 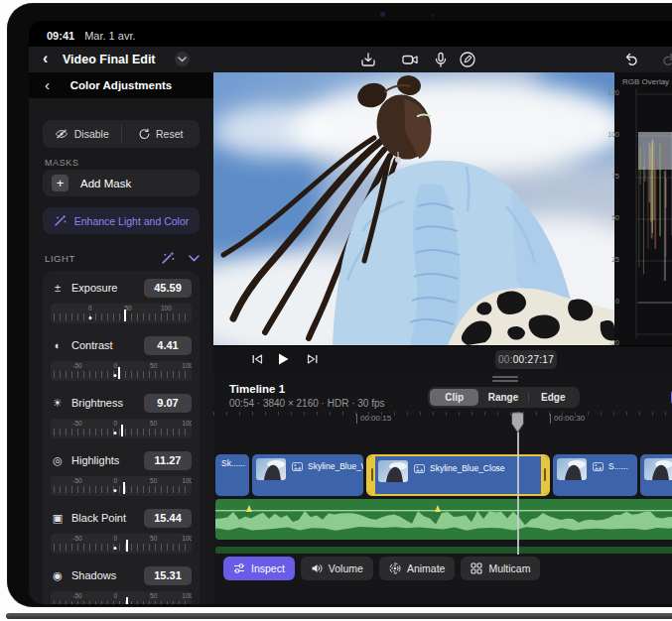 I want to click on panel-title: Color Adjustments, so click(x=121, y=85).